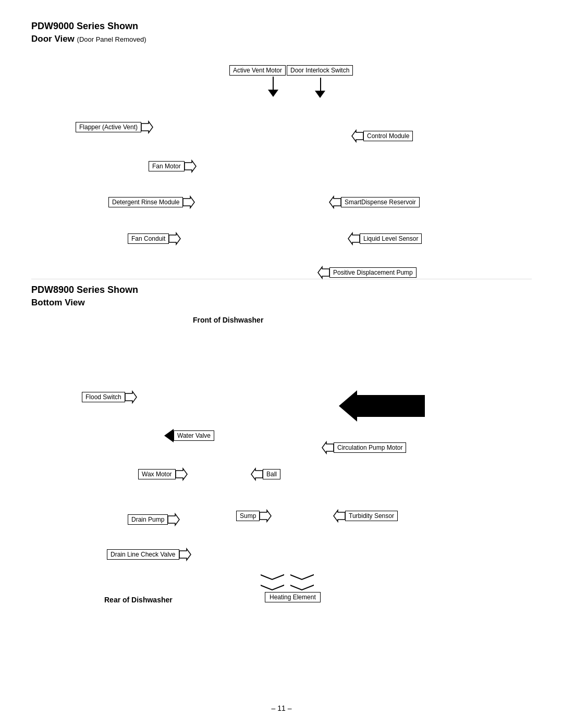  What do you see at coordinates (282, 39) in the screenshot?
I see `pdw9000-subtitle: Door View (Door Panel Removed)` at bounding box center [282, 39].